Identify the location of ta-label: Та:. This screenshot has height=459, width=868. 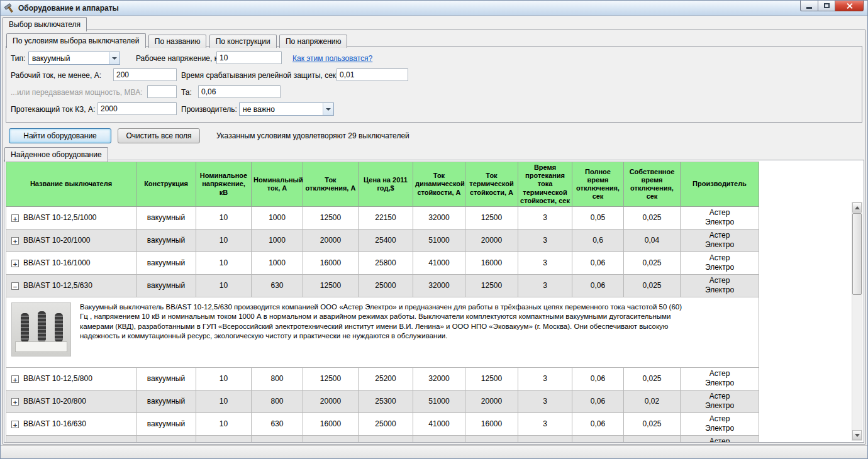
(186, 92).